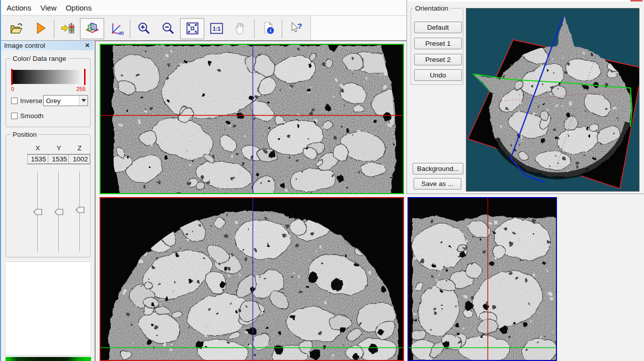  I want to click on render-3d-view, so click(552, 100).